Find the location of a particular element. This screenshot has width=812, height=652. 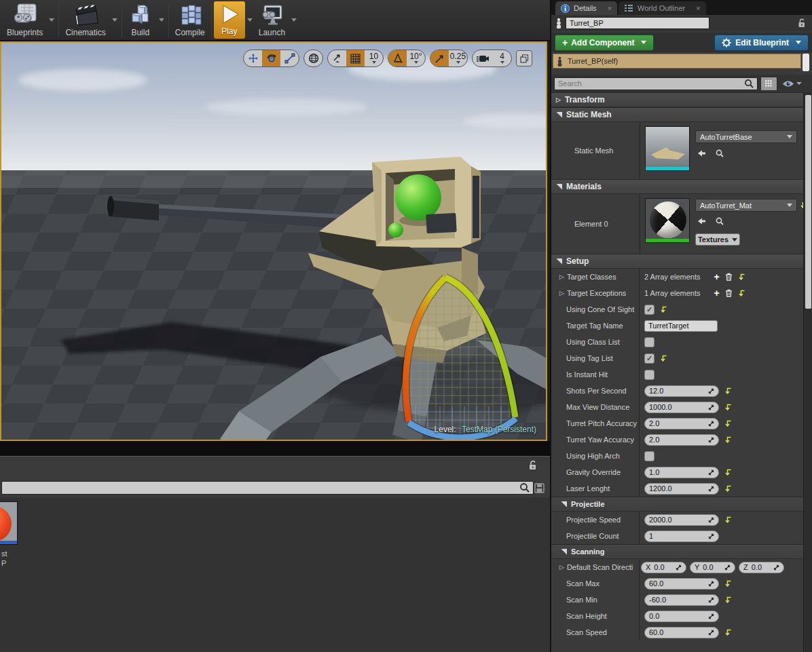

cinematics-dropdown-caret is located at coordinates (115, 20).